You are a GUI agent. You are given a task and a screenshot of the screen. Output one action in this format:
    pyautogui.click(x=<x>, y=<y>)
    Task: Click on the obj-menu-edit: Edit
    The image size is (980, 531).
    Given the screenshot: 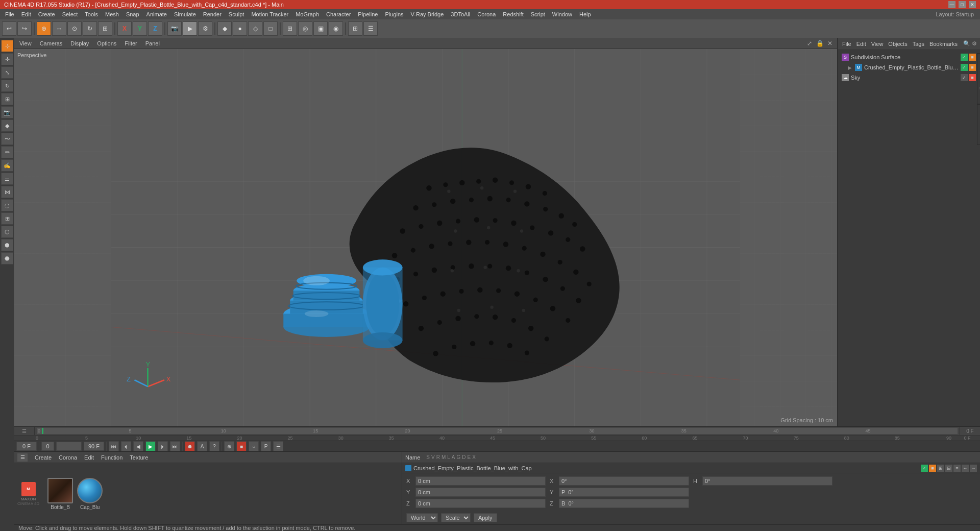 What is the action you would take?
    pyautogui.click(x=862, y=44)
    